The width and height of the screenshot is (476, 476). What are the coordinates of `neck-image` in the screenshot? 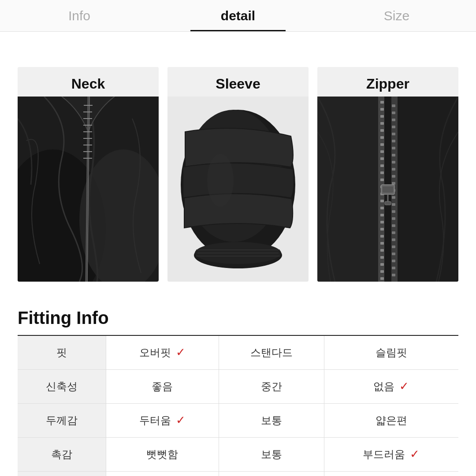 It's located at (88, 189).